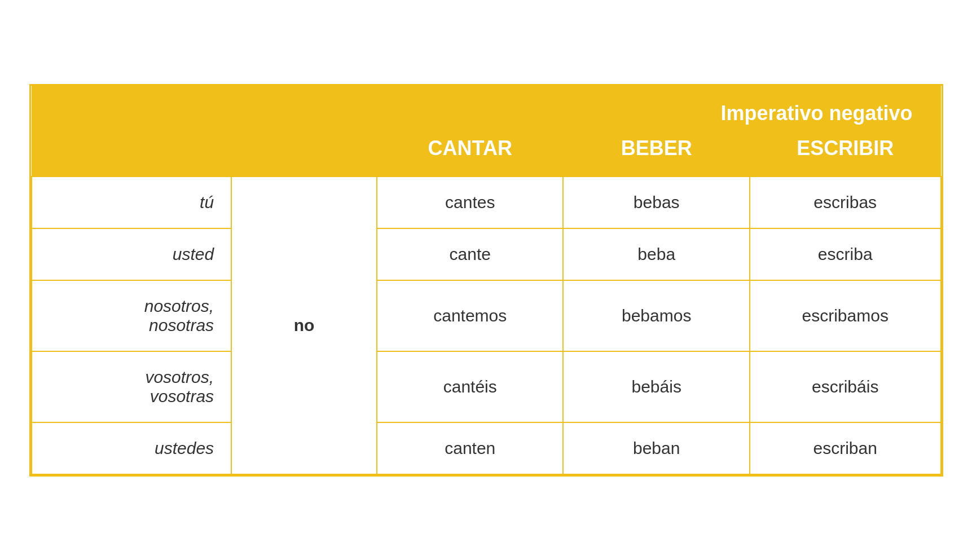 The image size is (972, 560). What do you see at coordinates (656, 254) in the screenshot?
I see `beber-cell: beba` at bounding box center [656, 254].